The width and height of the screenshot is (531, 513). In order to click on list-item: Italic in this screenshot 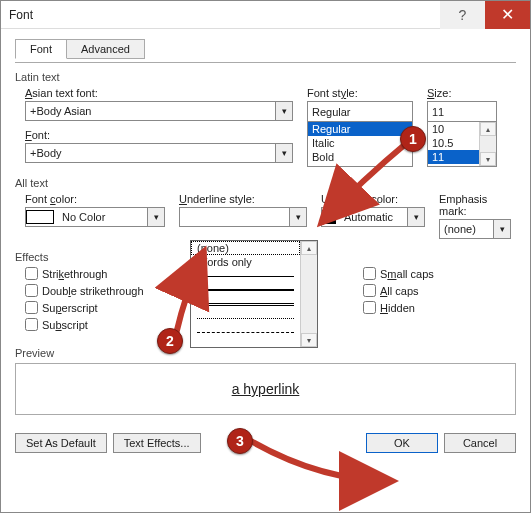, I will do `click(360, 143)`.